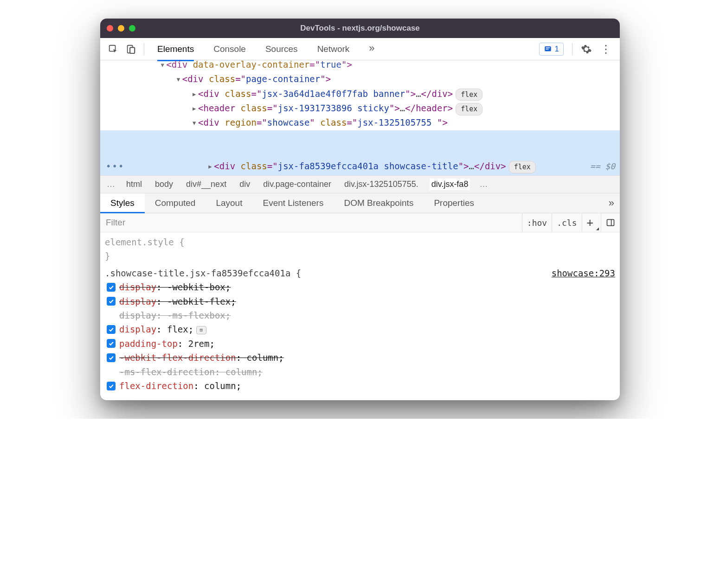  I want to click on window-title: DevTools - nextjs.org/showcase, so click(360, 28).